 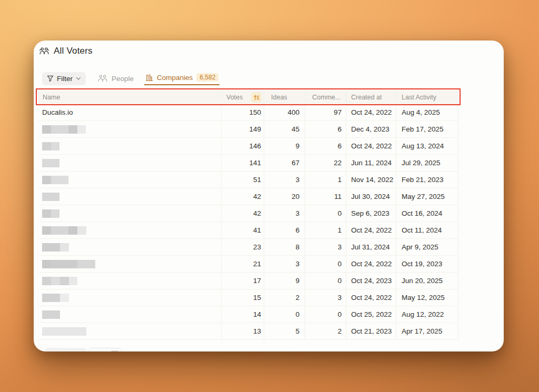 I want to click on filter-button: Filter, so click(x=64, y=79).